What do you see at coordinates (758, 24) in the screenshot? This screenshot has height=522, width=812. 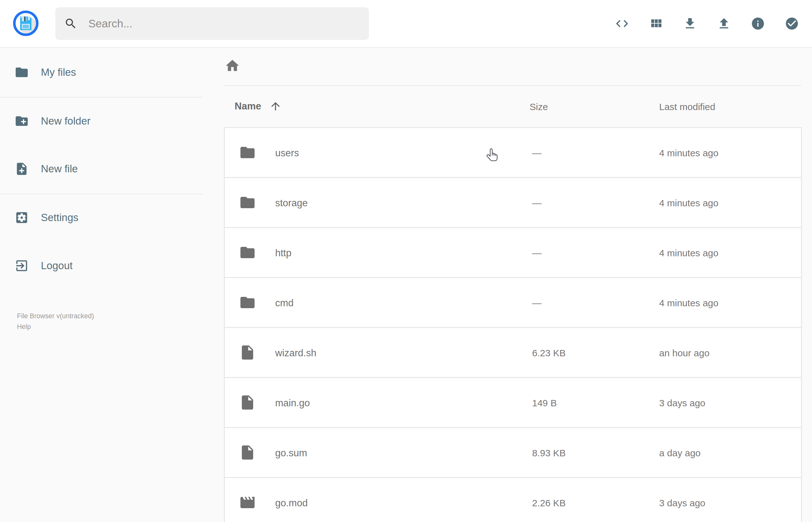 I see `info-icon` at bounding box center [758, 24].